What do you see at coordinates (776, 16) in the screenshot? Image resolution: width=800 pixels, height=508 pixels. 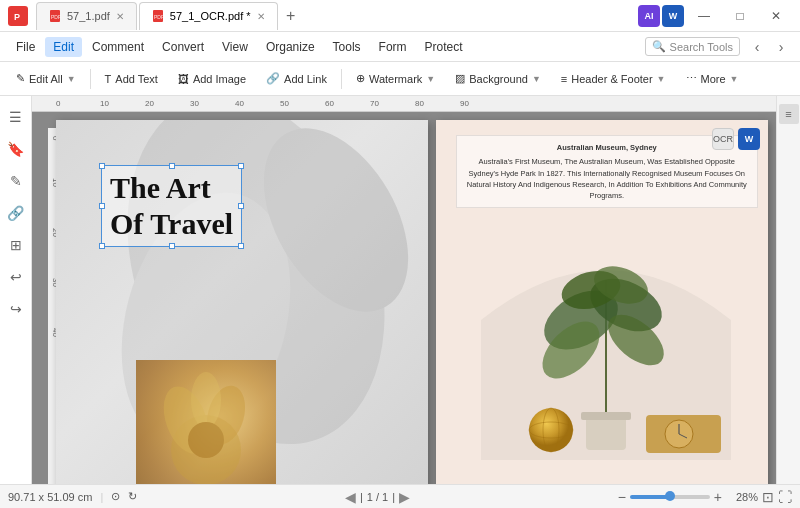 I see `close-button: ✕` at bounding box center [776, 16].